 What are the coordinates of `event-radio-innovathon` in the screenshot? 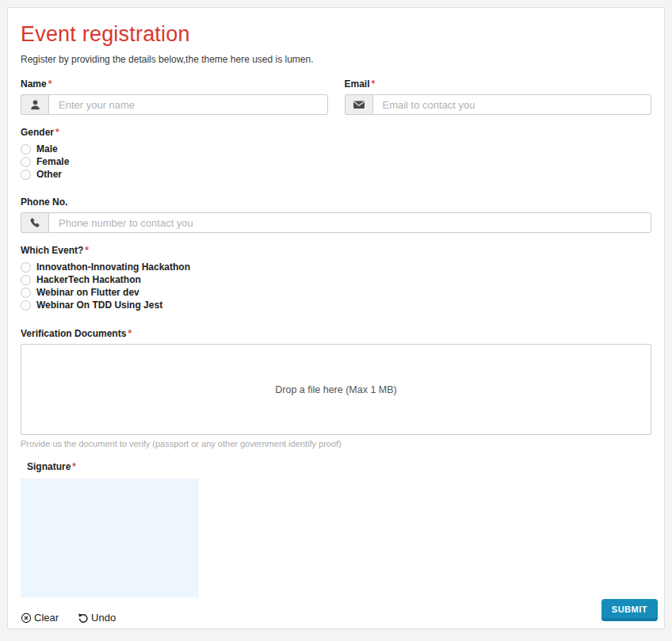 It's located at (25, 268).